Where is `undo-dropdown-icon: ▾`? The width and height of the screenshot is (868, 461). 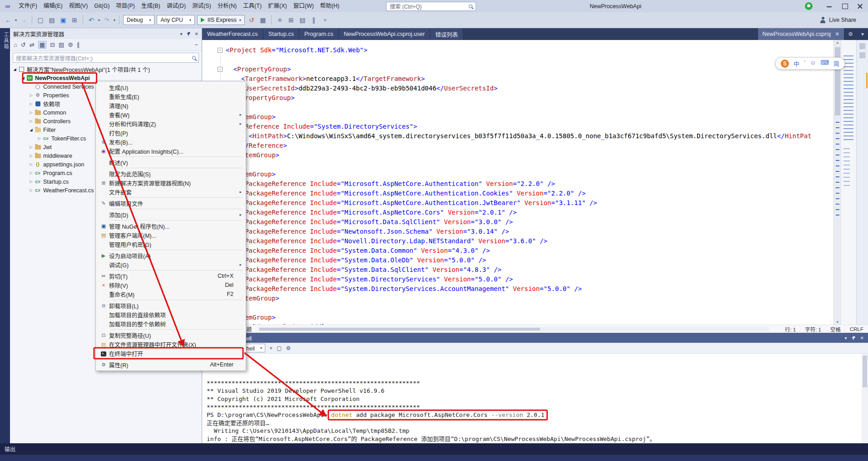
undo-dropdown-icon: ▾ is located at coordinates (99, 20).